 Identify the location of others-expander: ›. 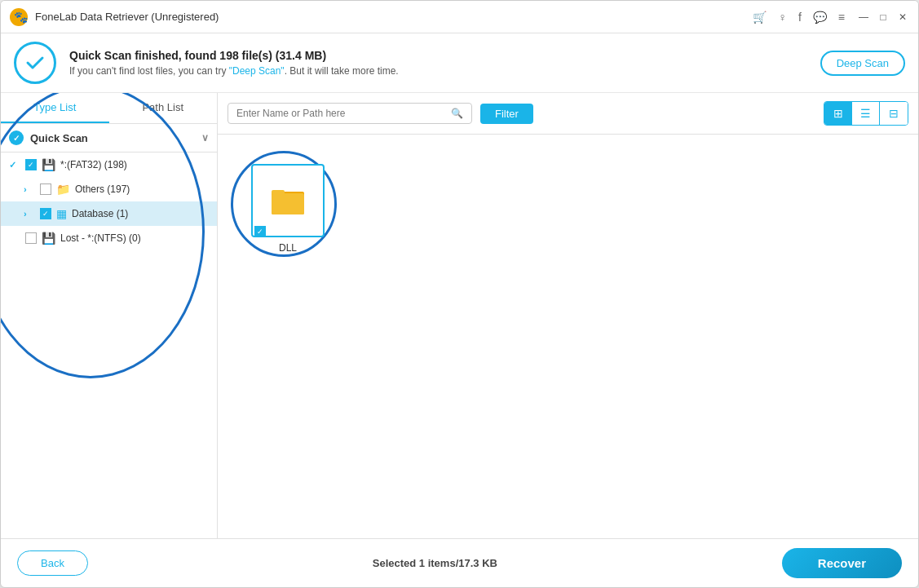
(29, 189).